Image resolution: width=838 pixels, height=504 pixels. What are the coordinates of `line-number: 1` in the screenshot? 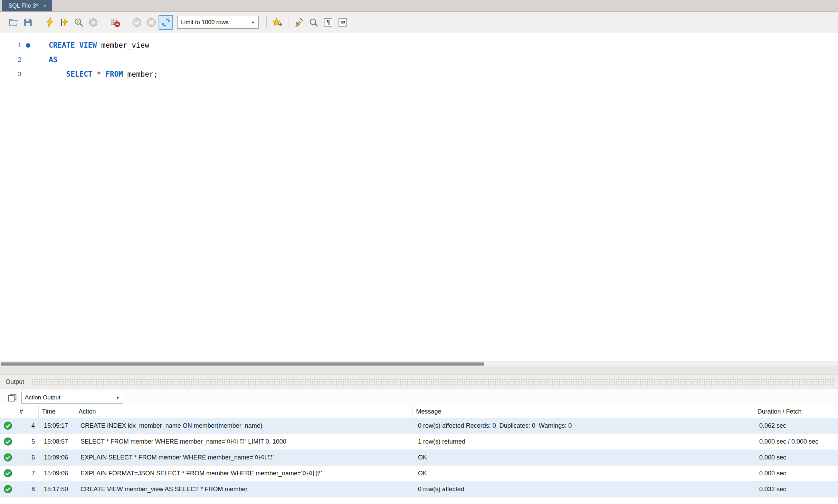 It's located at (11, 45).